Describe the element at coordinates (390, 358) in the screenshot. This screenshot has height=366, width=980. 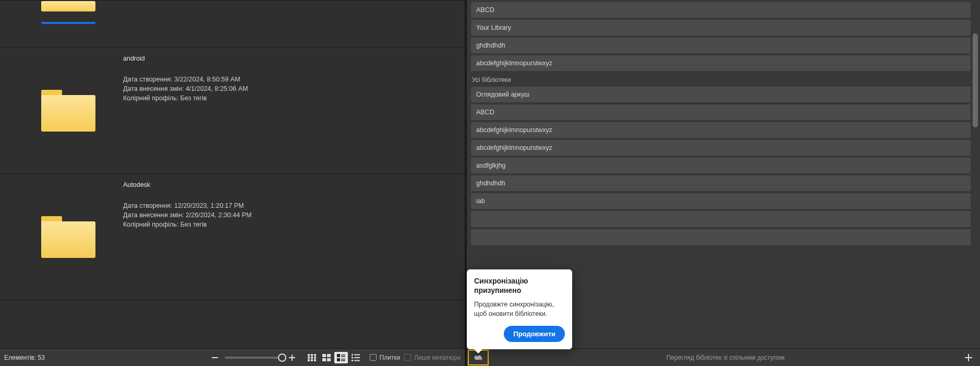
I see `tiles-label: Плитки` at that location.